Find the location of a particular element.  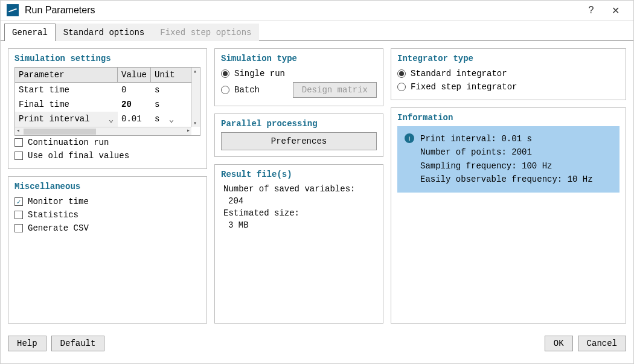

table-row: Print interval⌄ 0.01 s⌄ is located at coordinates (103, 120).